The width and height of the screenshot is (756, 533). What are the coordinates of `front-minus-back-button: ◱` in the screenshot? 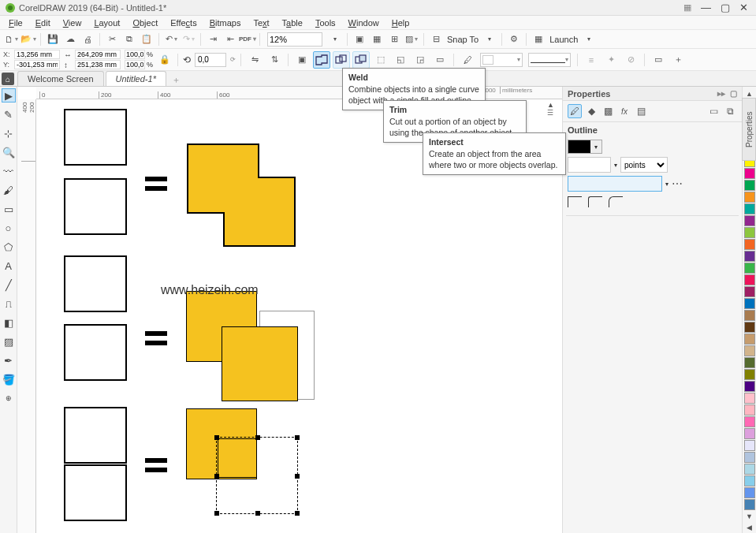 It's located at (400, 60).